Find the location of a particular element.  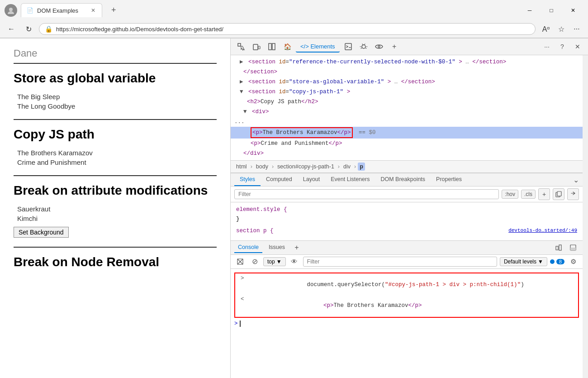

read-aloud-btn: Aᵅ is located at coordinates (546, 29).